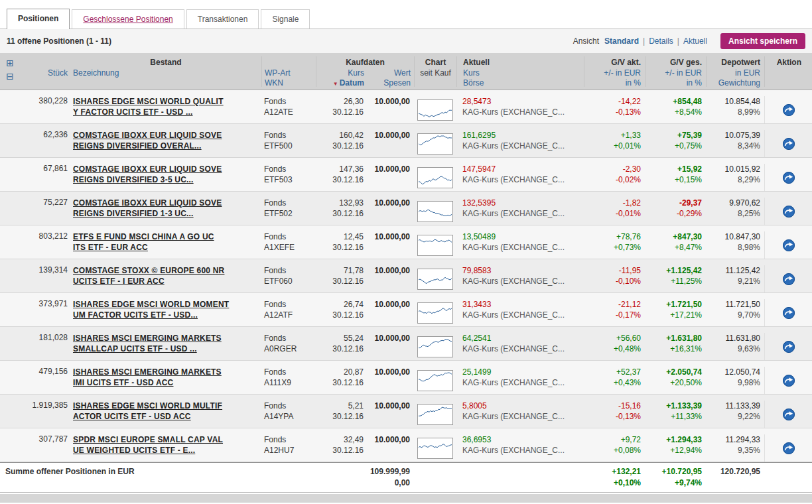 The width and height of the screenshot is (812, 504). I want to click on position-name-link: ETFS E FUND MSCI CHINA A GO UC ITS ETF -…, so click(167, 242).